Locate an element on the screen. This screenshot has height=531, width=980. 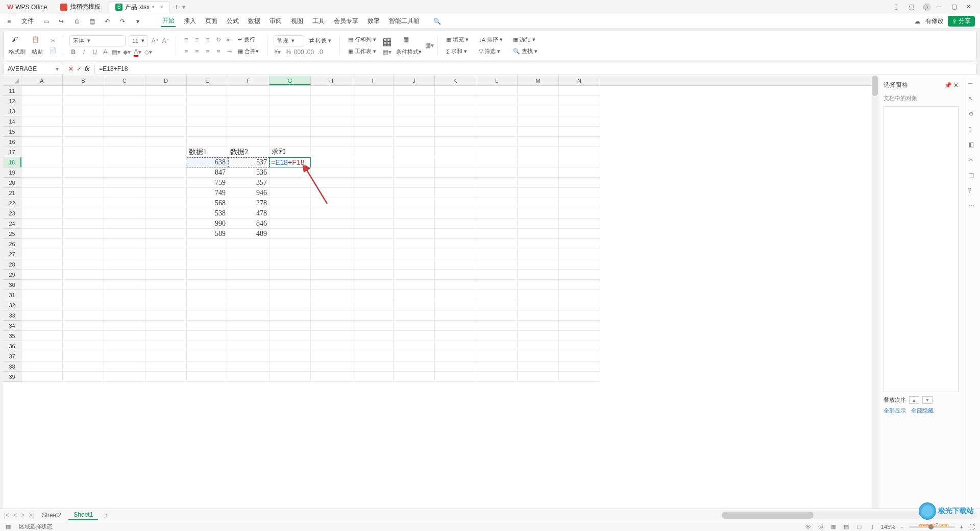
cell-G21 is located at coordinates (290, 193).